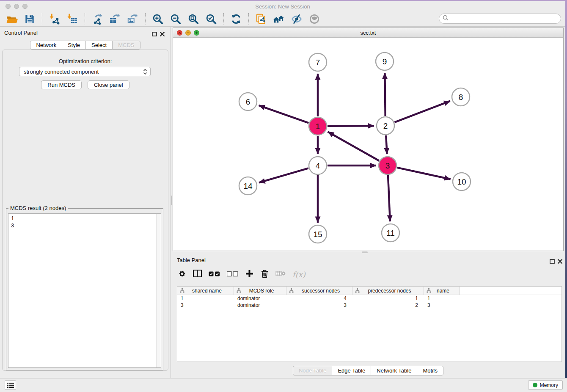  Describe the element at coordinates (188, 33) in the screenshot. I see `network-window-controls` at that location.